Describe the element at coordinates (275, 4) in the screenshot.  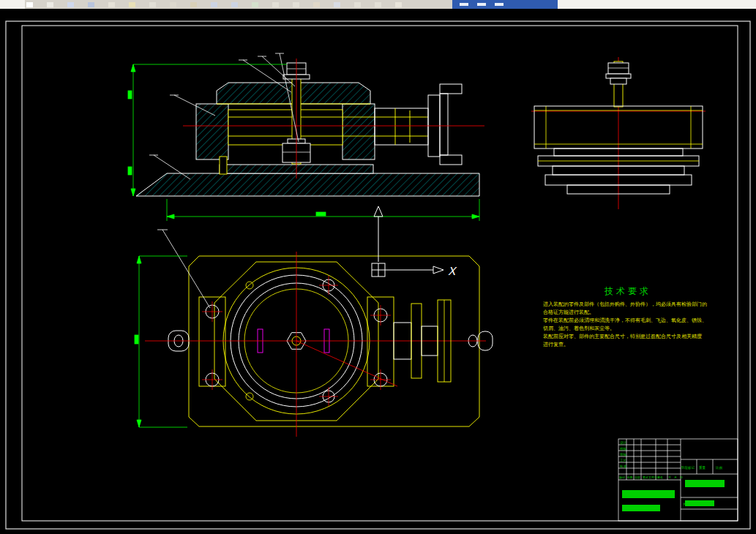
I see `line-icon` at that location.